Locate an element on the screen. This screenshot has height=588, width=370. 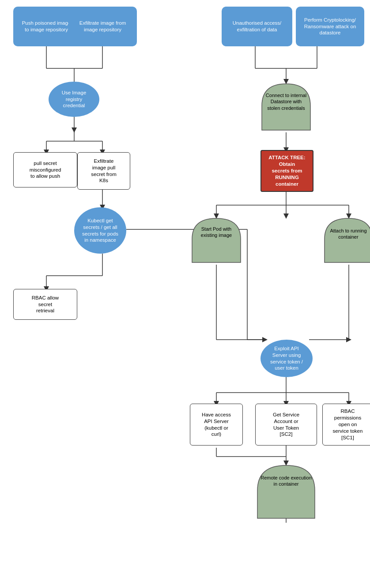
unauthorised-access-node: Unauthorised access/ exfiltration of dat… is located at coordinates (257, 26).